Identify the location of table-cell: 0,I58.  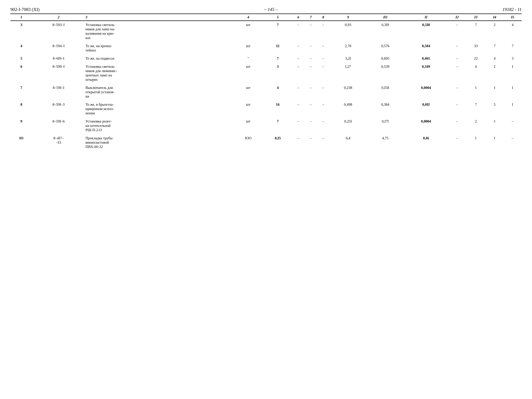
(385, 92).